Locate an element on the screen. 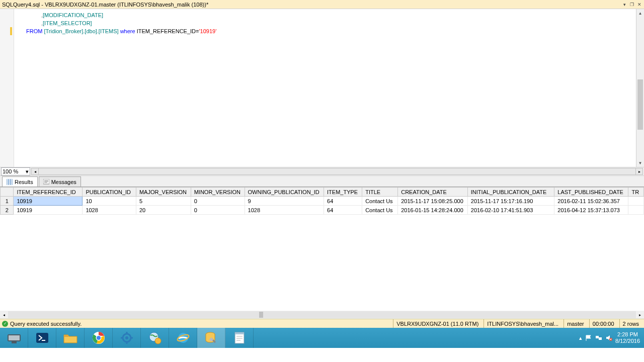 The height and width of the screenshot is (362, 644). cell: 5 is located at coordinates (163, 201).